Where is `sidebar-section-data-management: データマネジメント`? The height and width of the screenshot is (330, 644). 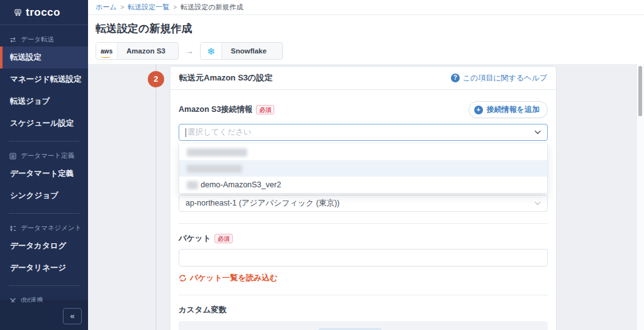
sidebar-section-data-management: データマネジメント is located at coordinates (44, 228).